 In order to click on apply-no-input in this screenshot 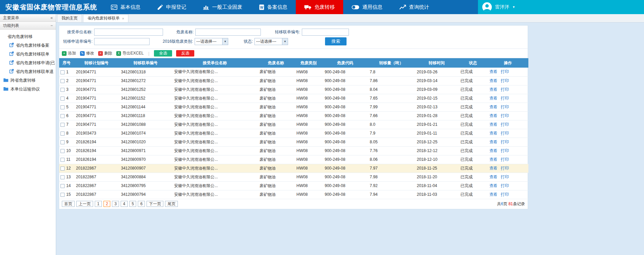, I will do `click(122, 42)`.